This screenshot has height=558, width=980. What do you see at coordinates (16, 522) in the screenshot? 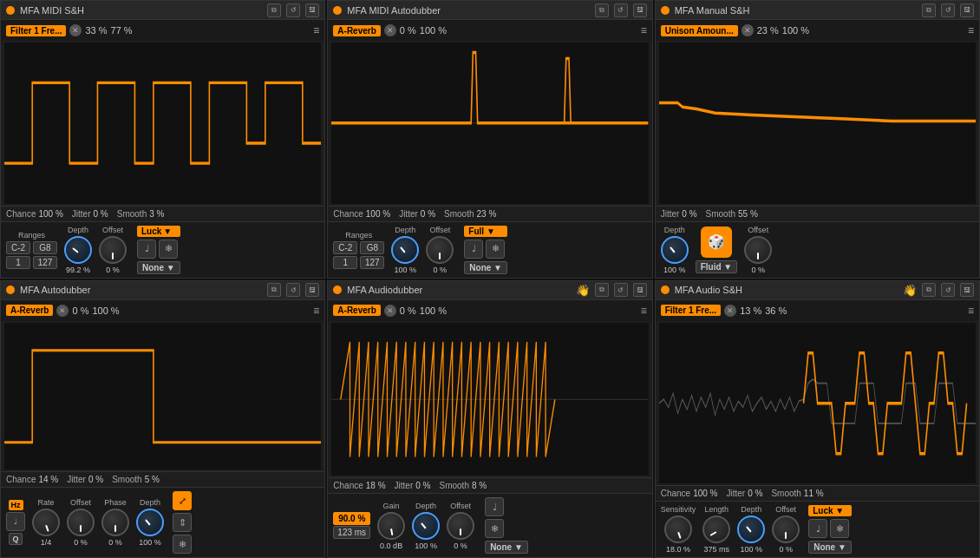
I see `note-mode-4: ♩` at bounding box center [16, 522].